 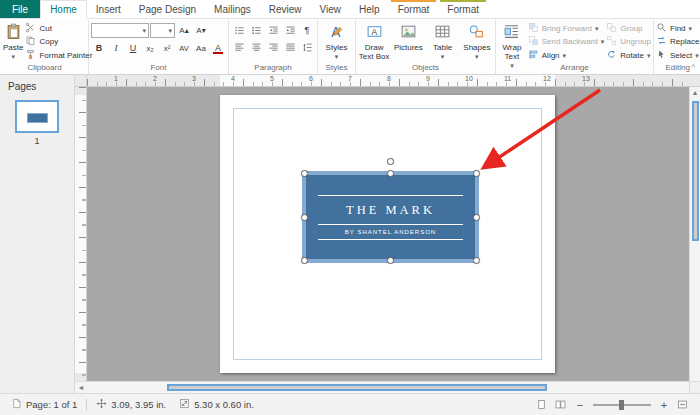 I want to click on find-button: Find ▾, so click(x=678, y=28).